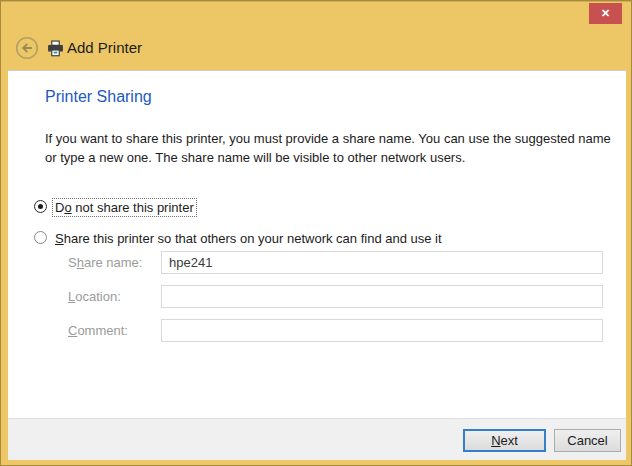 This screenshot has width=632, height=466. Describe the element at coordinates (98, 97) in the screenshot. I see `page-title: Printer Sharing` at that location.